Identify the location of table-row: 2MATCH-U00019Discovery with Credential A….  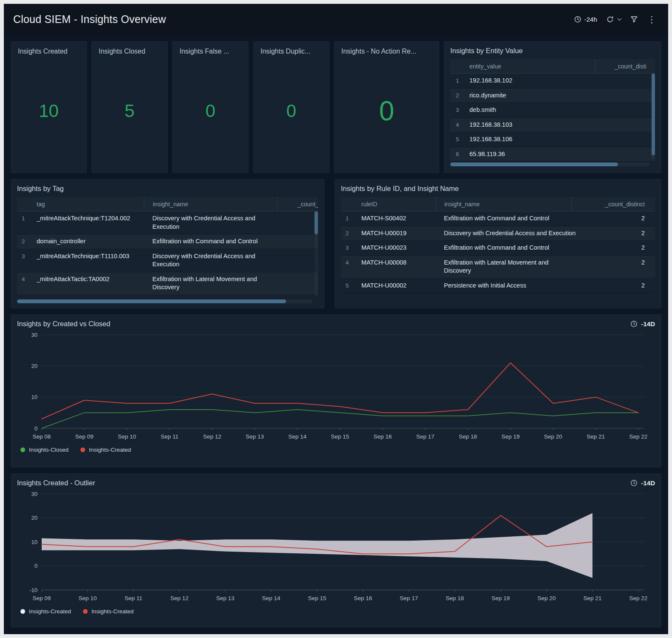
(498, 234).